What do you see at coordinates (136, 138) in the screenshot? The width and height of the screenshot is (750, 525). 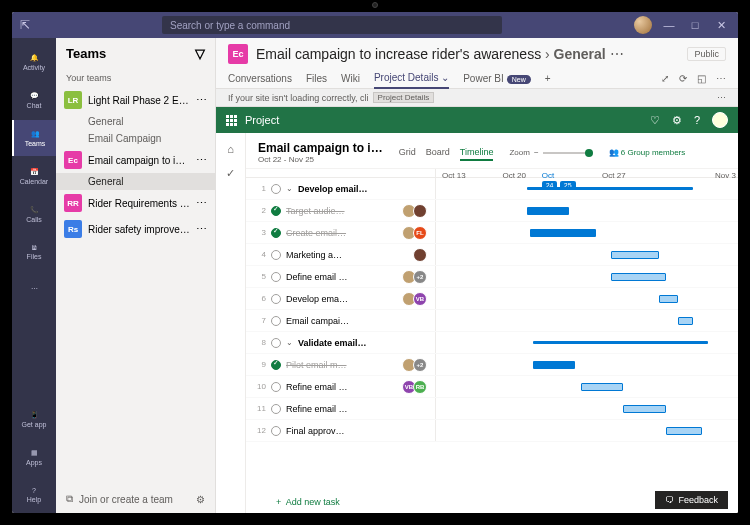 I see `sidebar-channel: Email Campaign` at bounding box center [136, 138].